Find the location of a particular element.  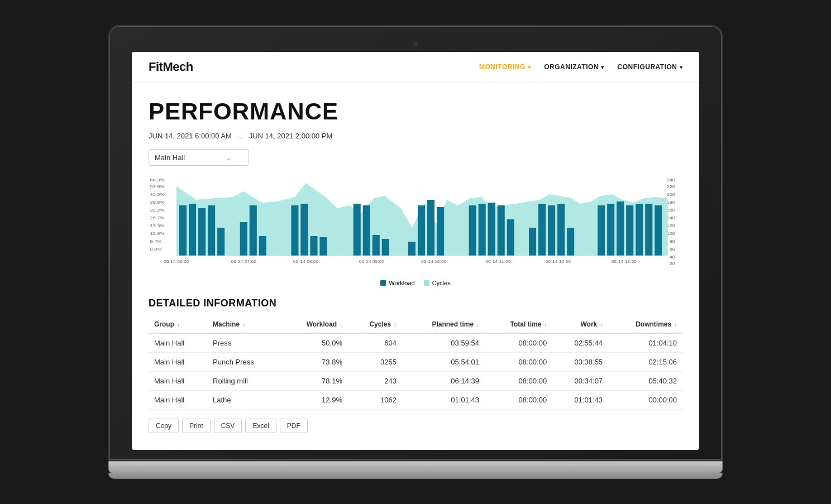

col-total-time: Total time ↕ is located at coordinates (518, 325).